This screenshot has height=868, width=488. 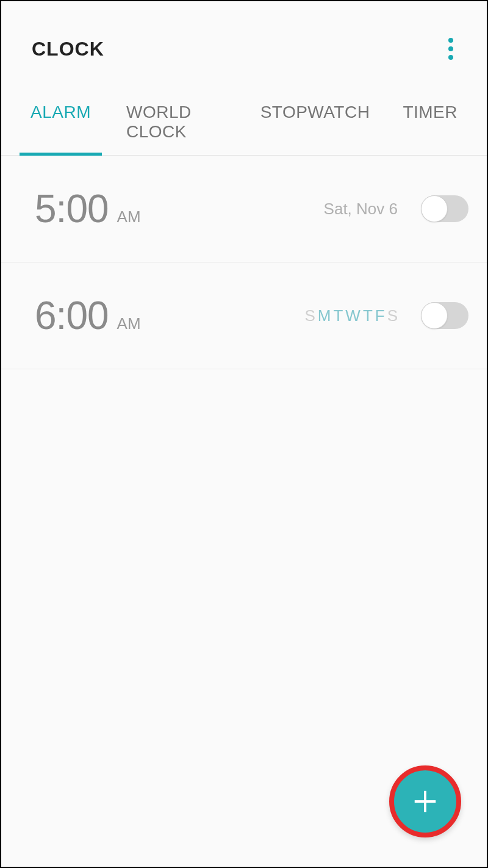 I want to click on day-tue: T, so click(x=338, y=316).